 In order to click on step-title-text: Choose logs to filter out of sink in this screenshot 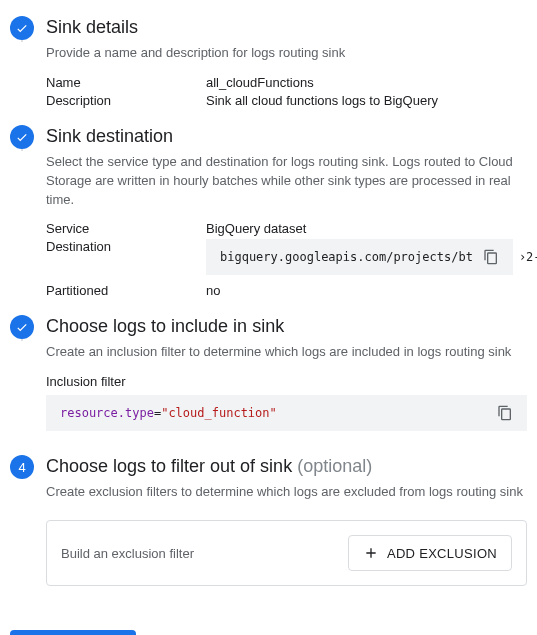, I will do `click(169, 466)`.